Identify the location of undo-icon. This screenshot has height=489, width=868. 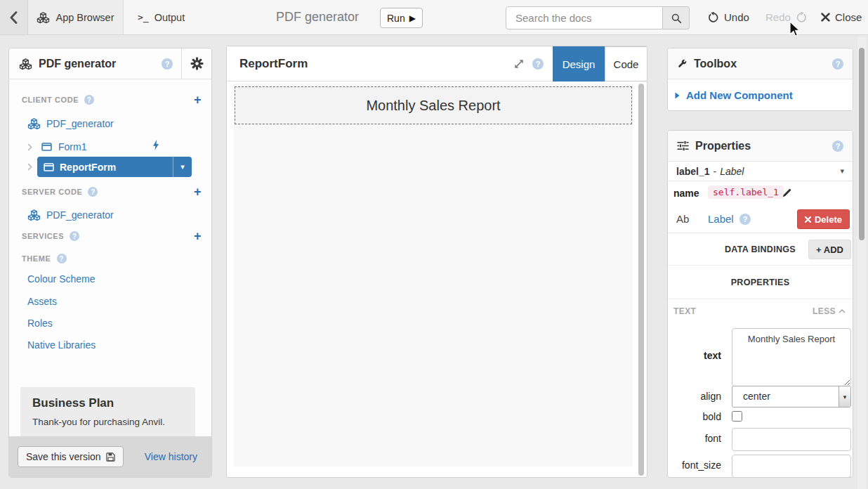
(714, 18).